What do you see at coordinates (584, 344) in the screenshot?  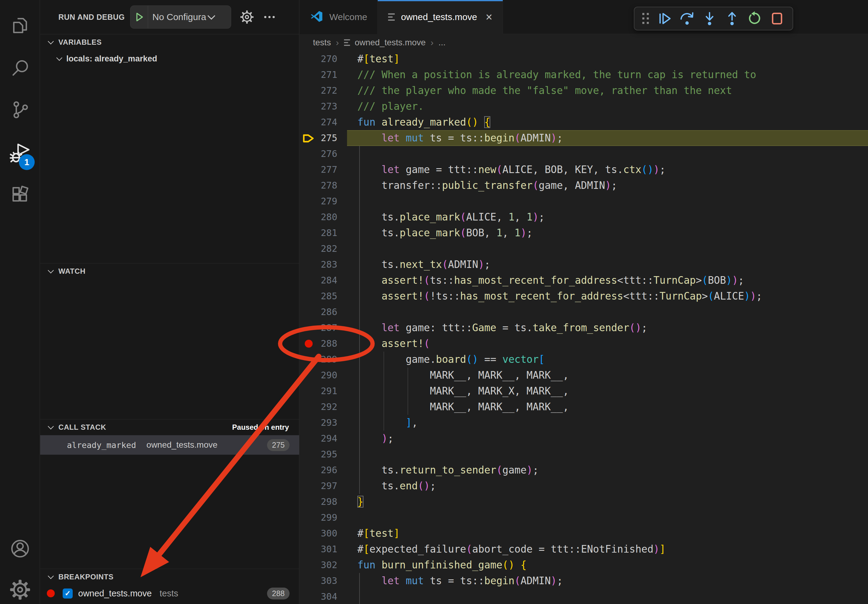 I see `code-line: 288 assert!(` at bounding box center [584, 344].